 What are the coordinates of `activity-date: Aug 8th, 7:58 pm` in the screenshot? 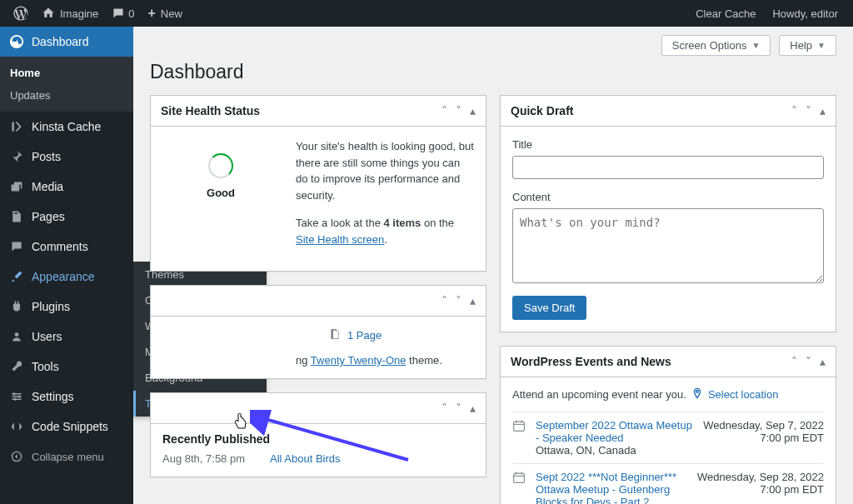 It's located at (203, 458).